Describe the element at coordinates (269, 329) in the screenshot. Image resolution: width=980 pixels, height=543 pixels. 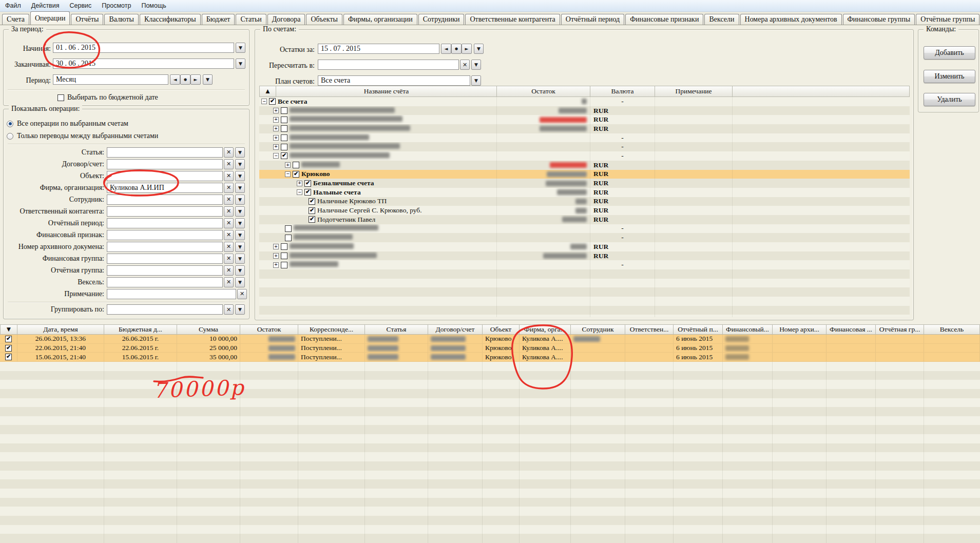
I see `ops-header-4: Остаток` at that location.